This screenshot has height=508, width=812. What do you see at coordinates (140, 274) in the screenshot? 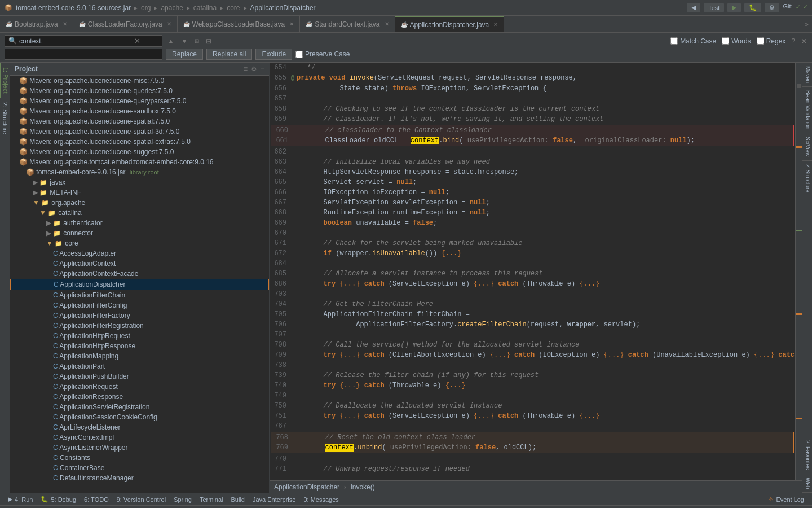
I see `list-item: C ApplicationContextFacade` at bounding box center [140, 274].